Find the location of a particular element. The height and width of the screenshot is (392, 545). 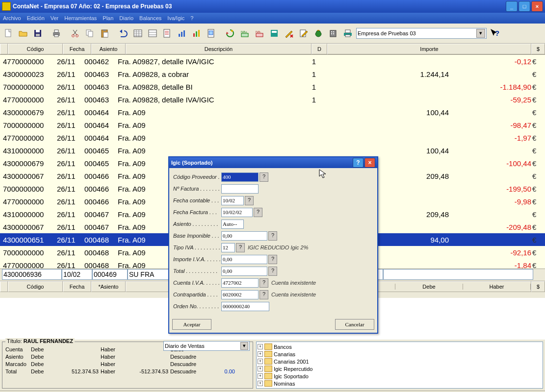

company-selector: Empresa de Pruebas 03 ▾ is located at coordinates (421, 33).